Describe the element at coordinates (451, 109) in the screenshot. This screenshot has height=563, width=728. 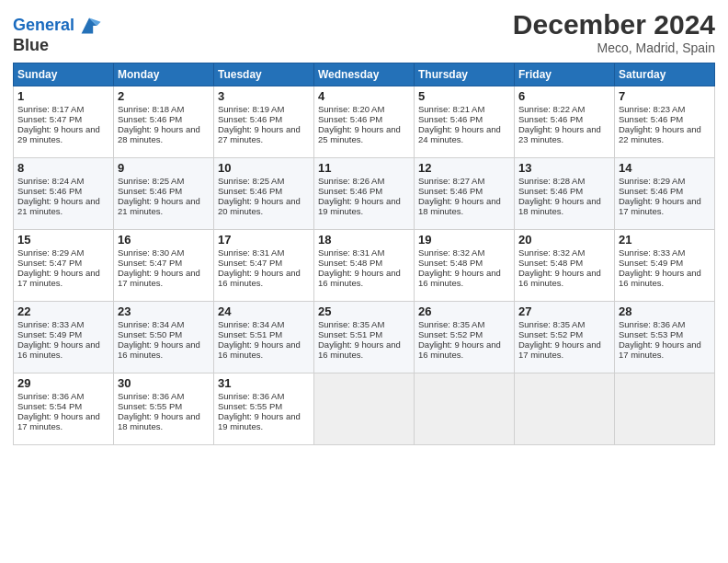
I see `sunrise-text: Sunrise: 8:21 AM` at that location.